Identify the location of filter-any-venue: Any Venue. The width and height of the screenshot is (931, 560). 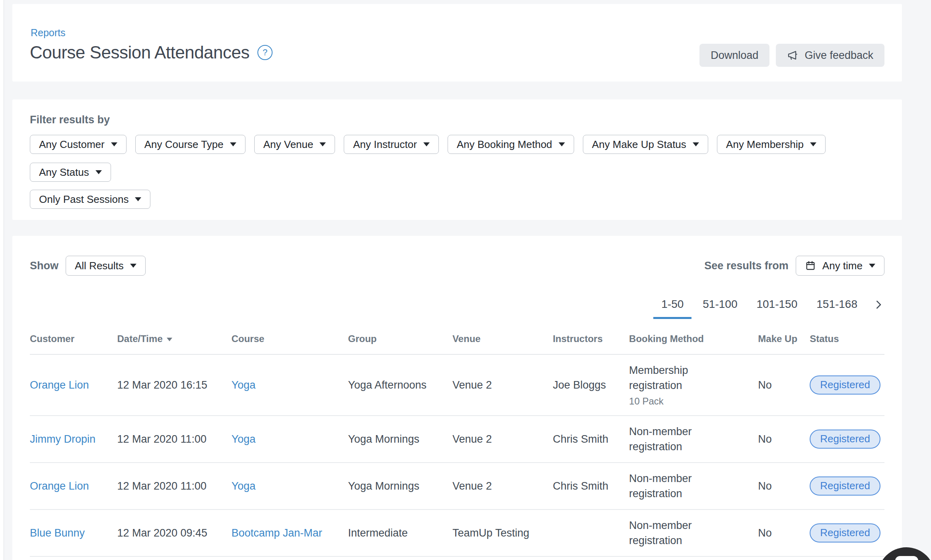
(295, 144).